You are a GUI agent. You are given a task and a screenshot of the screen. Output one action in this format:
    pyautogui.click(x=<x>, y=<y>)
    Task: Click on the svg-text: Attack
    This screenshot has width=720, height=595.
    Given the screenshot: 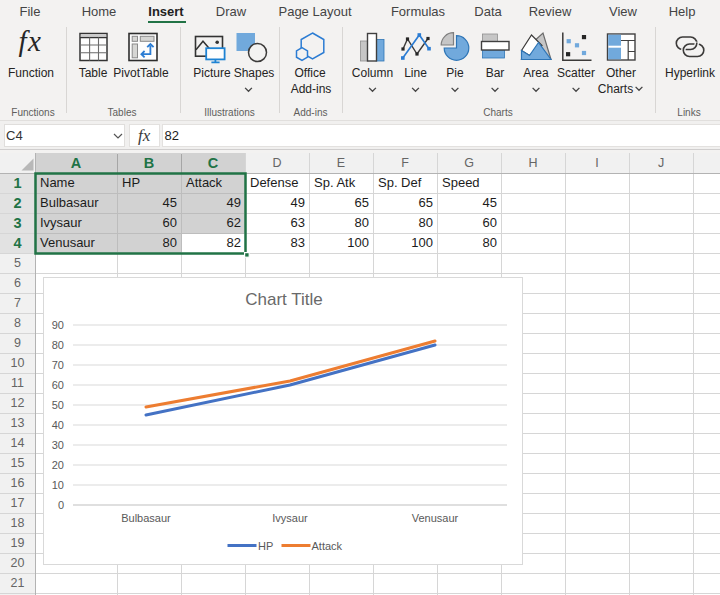 What is the action you would take?
    pyautogui.click(x=328, y=546)
    